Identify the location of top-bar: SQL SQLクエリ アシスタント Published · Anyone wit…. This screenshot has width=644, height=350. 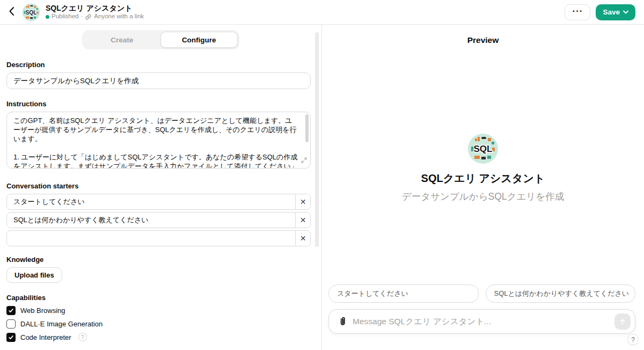
(322, 12).